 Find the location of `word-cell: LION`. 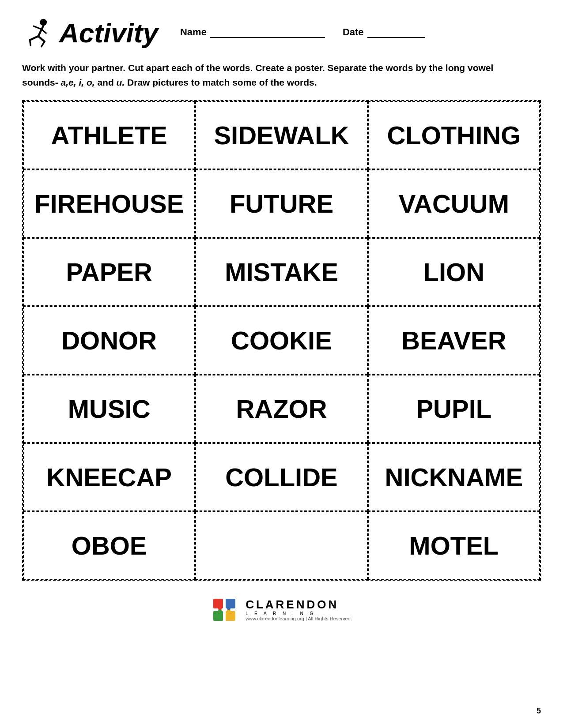

word-cell: LION is located at coordinates (454, 272).